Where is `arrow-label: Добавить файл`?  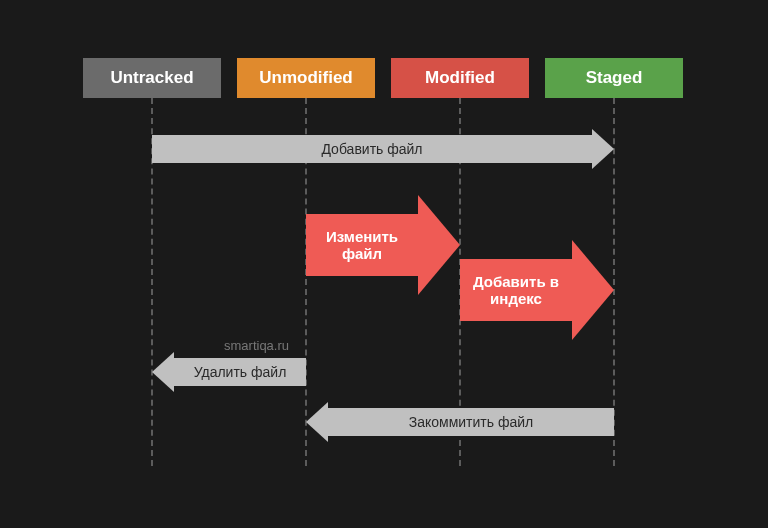
arrow-label: Добавить файл is located at coordinates (372, 149).